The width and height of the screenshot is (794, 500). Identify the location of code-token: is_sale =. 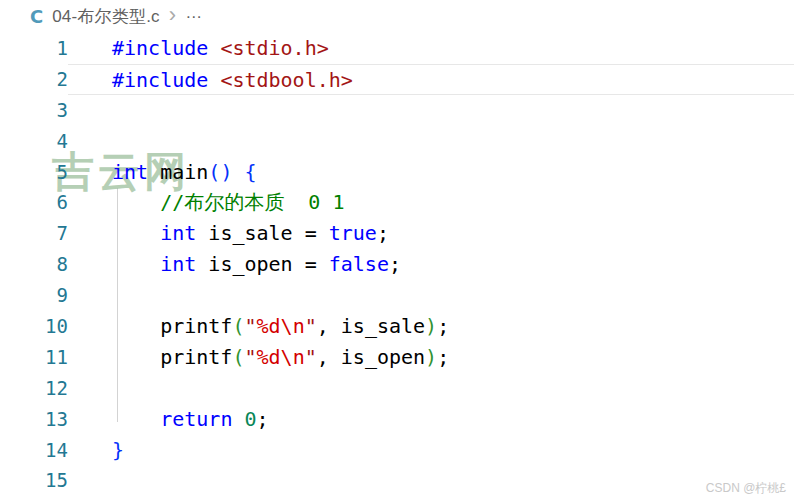
(262, 233).